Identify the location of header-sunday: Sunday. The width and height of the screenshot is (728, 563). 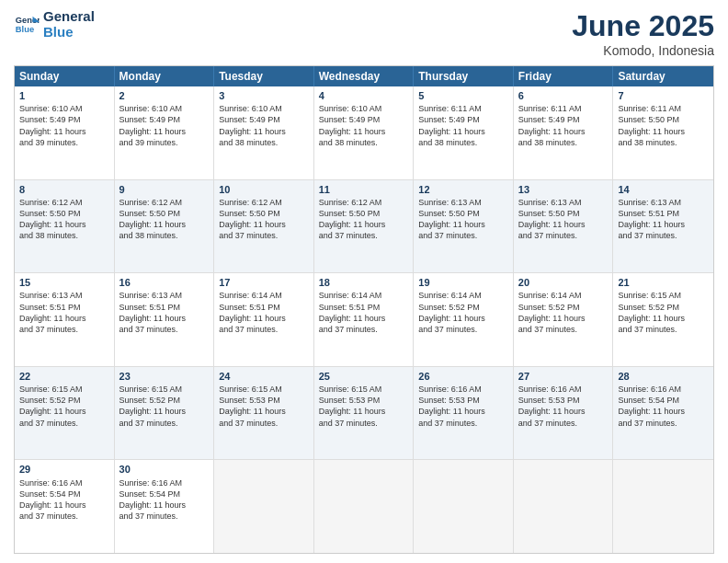
(64, 76).